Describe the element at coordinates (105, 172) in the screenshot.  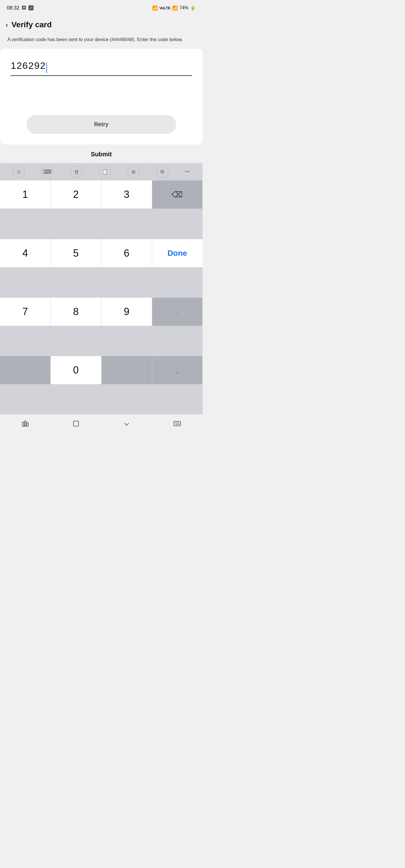
I see `clipboard-icon: 📋` at that location.